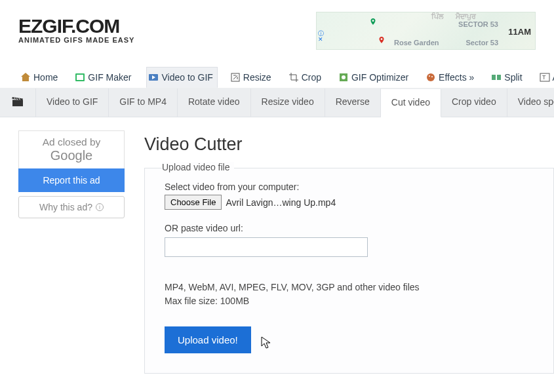 The image size is (554, 392). Describe the element at coordinates (353, 102) in the screenshot. I see `nav2-reverse: Reverse` at that location.